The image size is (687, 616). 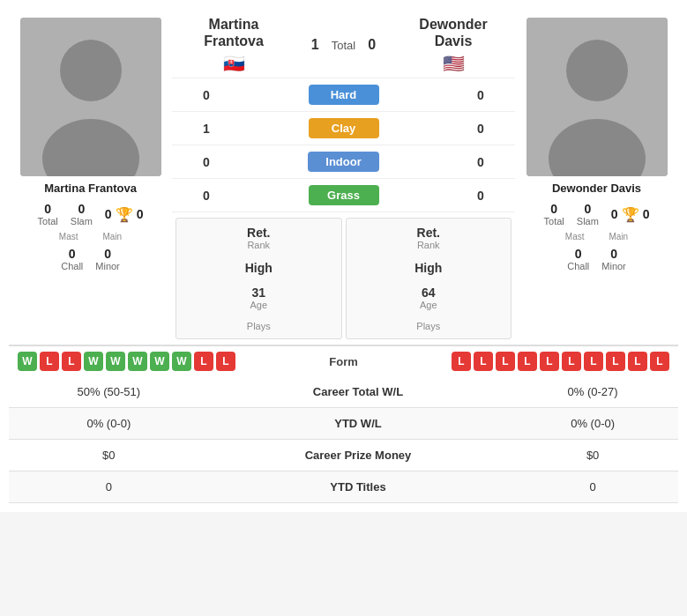 What do you see at coordinates (358, 487) in the screenshot?
I see `ytd-titles-label: YTD Titles` at bounding box center [358, 487].